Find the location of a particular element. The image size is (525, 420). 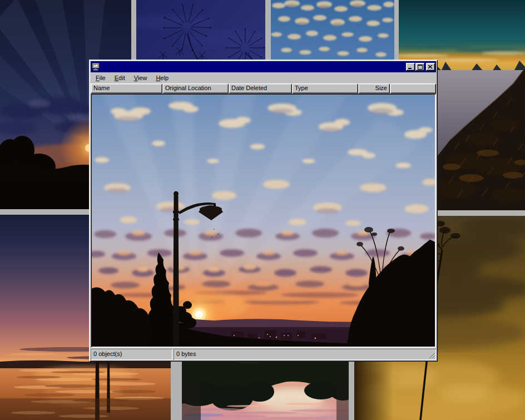

minimize-button is located at coordinates (410, 67).